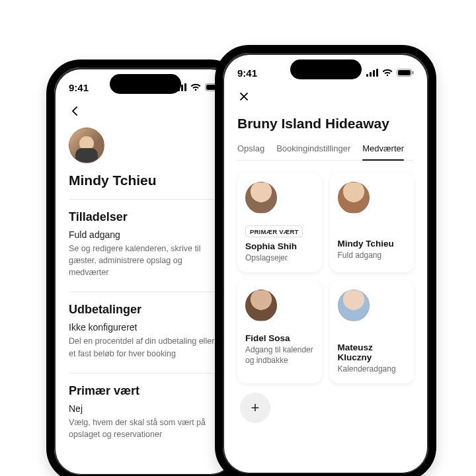 The height and width of the screenshot is (476, 476). Describe the element at coordinates (145, 217) in the screenshot. I see `section-title-permissions: Tilladelser` at that location.